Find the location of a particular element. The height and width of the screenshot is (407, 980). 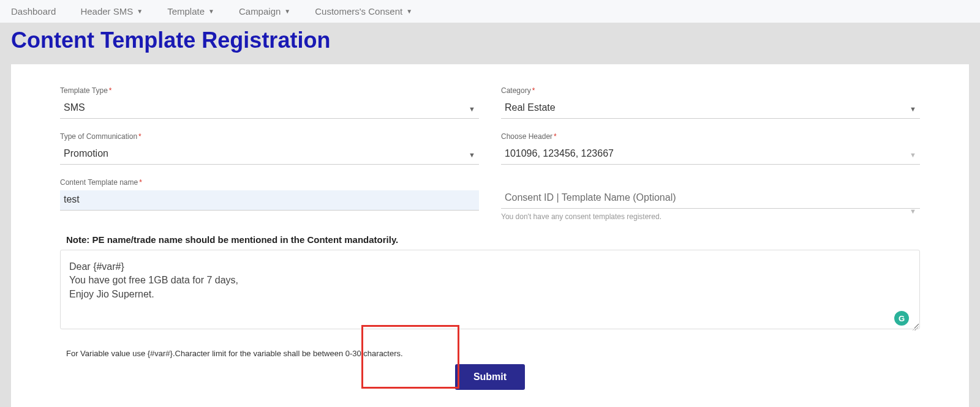

choose-header-field: Choose Header* 101096, 123456, 123667 ▼ is located at coordinates (710, 148).